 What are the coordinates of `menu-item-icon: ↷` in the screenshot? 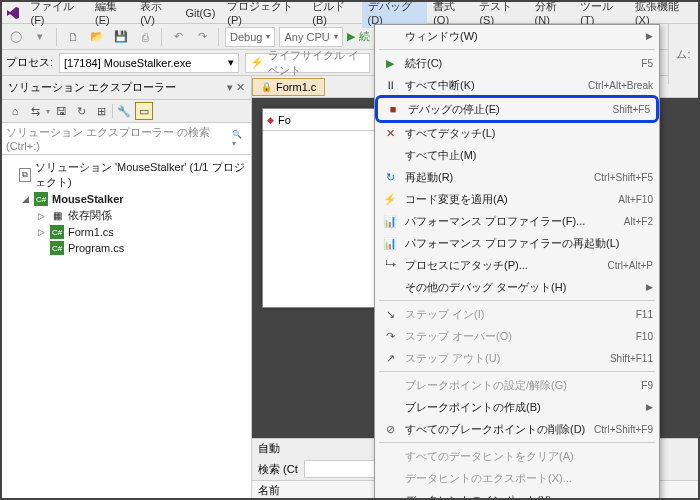 It's located at (390, 336).